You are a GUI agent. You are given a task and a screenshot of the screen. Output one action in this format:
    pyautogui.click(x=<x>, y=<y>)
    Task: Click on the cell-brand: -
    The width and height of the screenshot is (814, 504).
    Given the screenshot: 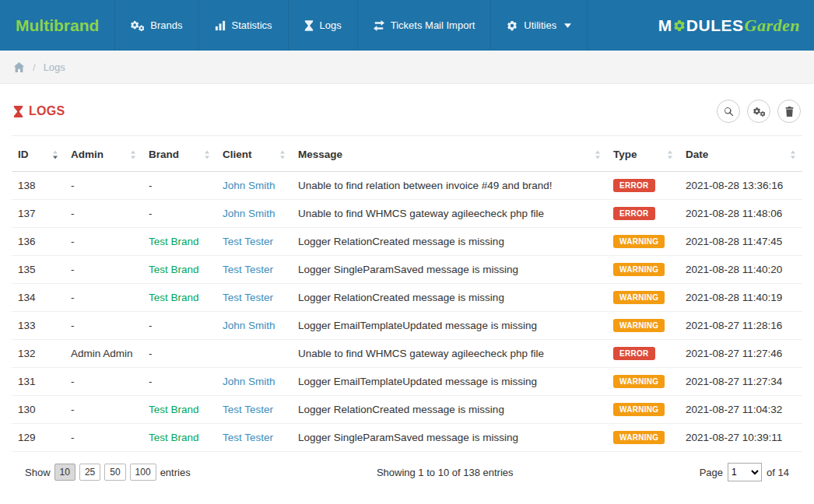 What is the action you would take?
    pyautogui.click(x=179, y=186)
    